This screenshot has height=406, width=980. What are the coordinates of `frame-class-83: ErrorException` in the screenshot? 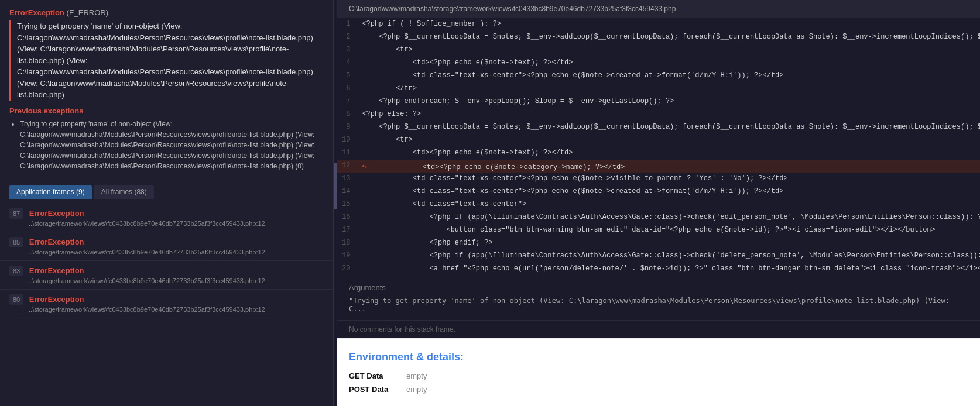 It's located at (57, 270).